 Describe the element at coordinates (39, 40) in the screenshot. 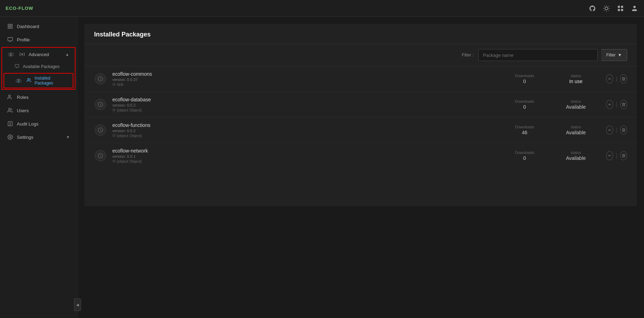

I see `sidebar-item-profile: Profile` at that location.